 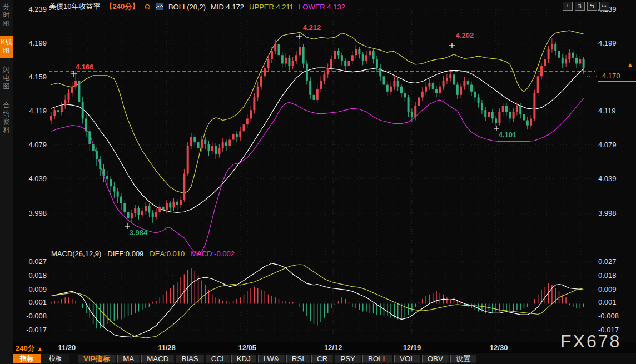 What do you see at coordinates (407, 359) in the screenshot?
I see `vol-button: VOL` at bounding box center [407, 359].